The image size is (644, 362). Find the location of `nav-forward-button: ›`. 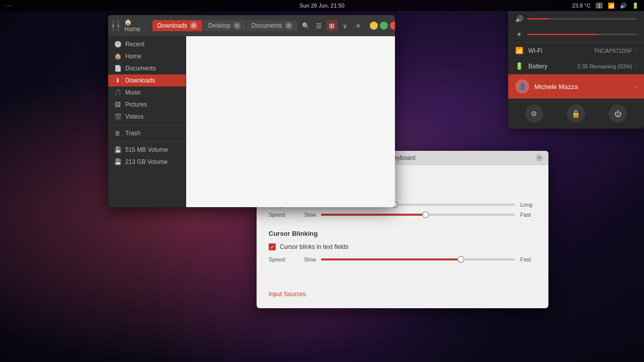

nav-forward-button: › is located at coordinates (118, 26).